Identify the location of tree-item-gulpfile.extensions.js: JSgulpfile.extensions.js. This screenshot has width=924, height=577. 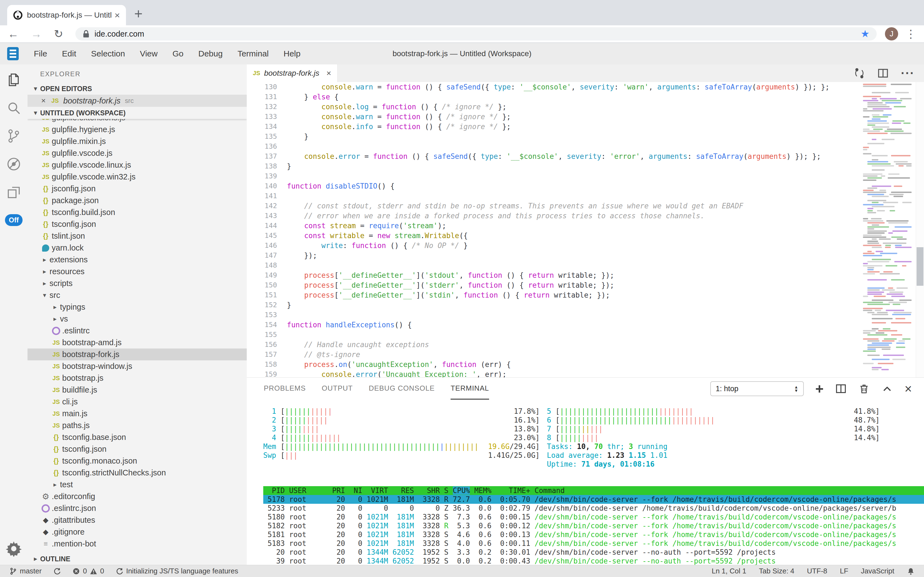
(137, 121).